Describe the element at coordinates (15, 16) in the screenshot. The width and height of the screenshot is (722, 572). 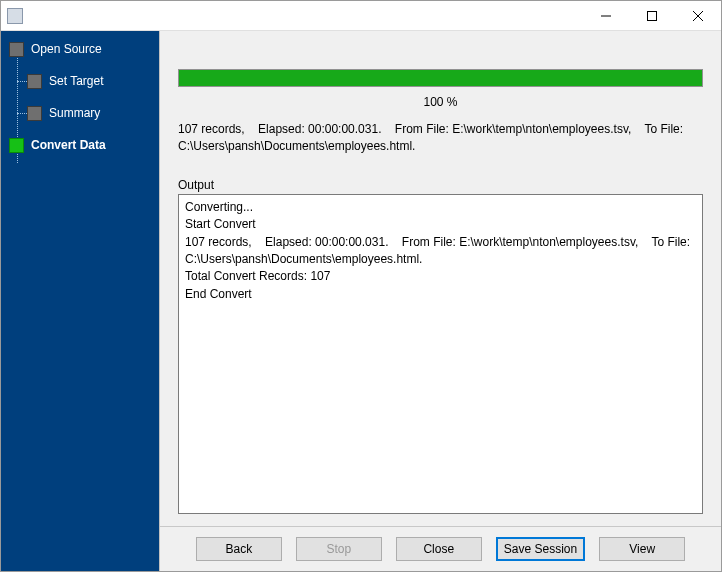
I see `titlebar-left` at that location.